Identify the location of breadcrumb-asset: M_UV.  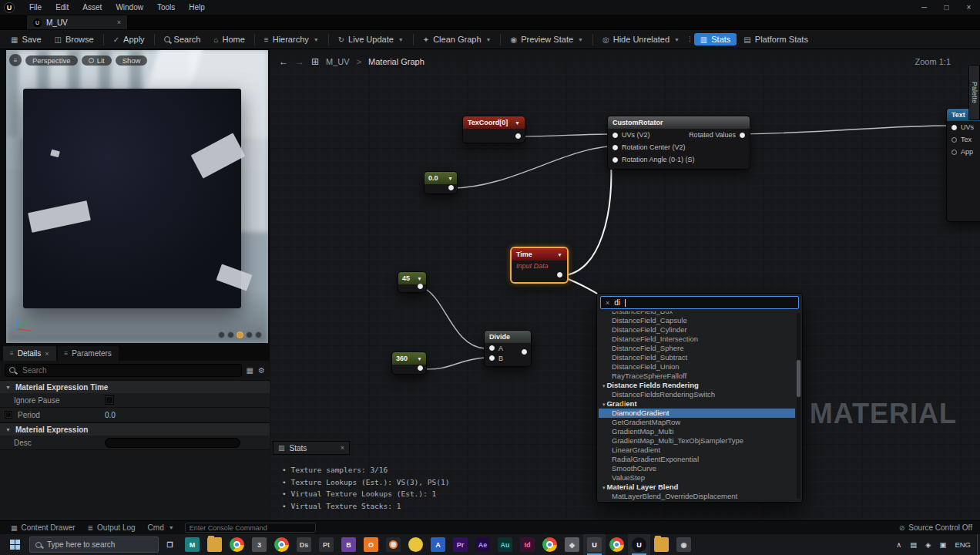
(337, 62).